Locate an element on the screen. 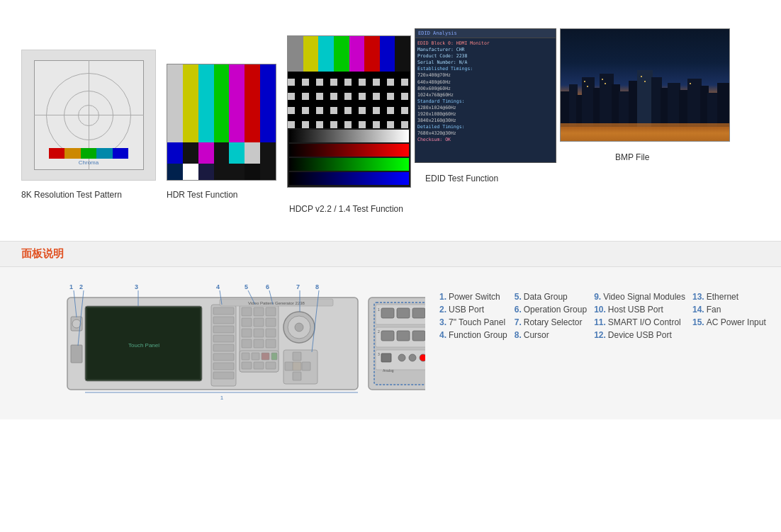 This screenshot has height=532, width=781. legend-item-15: 15.AC Power Input is located at coordinates (729, 322).